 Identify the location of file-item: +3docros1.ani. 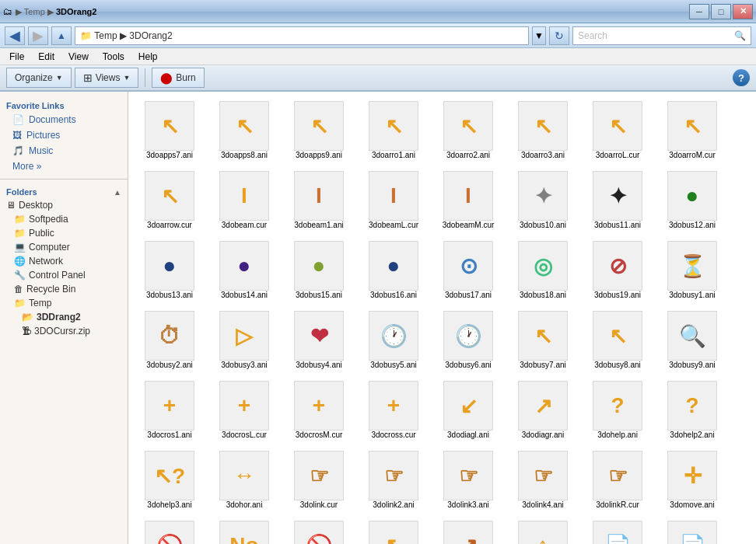
(170, 410).